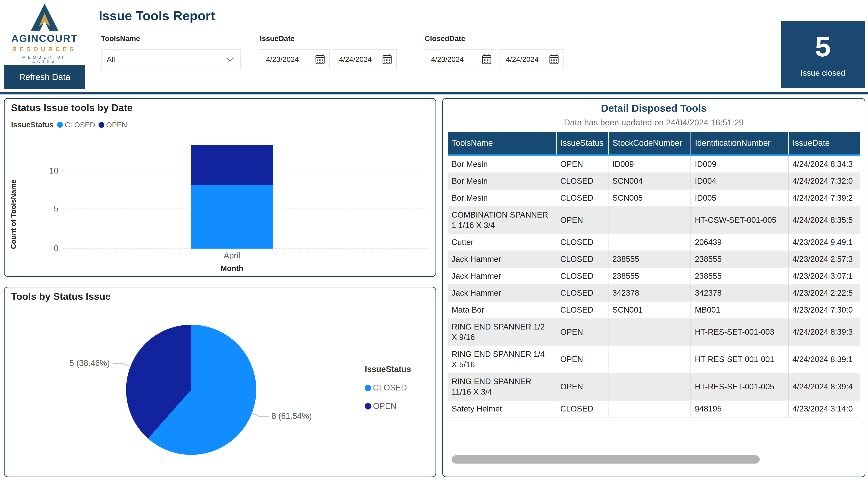 The image size is (868, 495). Describe the element at coordinates (654, 220) in the screenshot. I see `table-row: COMBINATION SPANNER 1 1/16 X 3/4OPENHT-C…` at that location.